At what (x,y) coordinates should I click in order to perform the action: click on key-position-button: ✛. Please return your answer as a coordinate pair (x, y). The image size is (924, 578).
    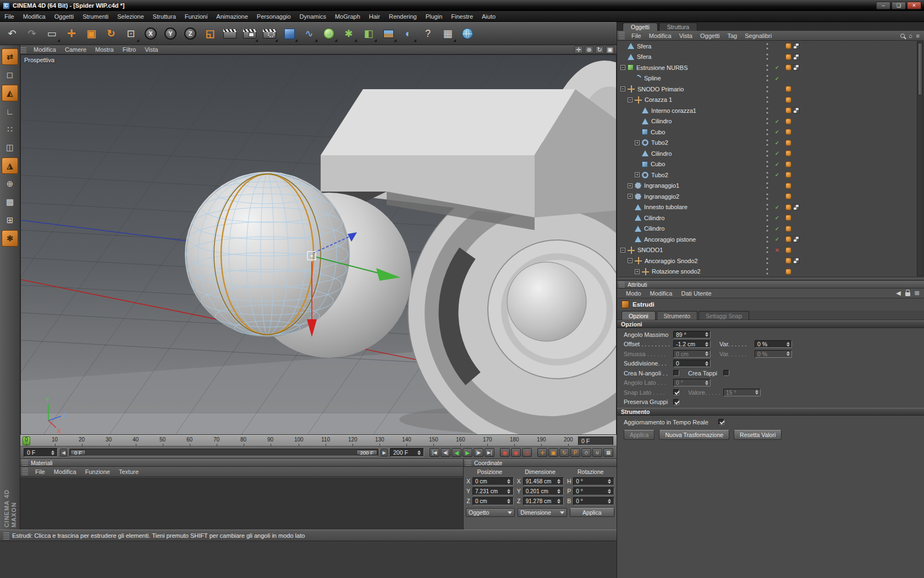
    Looking at the image, I should click on (542, 452).